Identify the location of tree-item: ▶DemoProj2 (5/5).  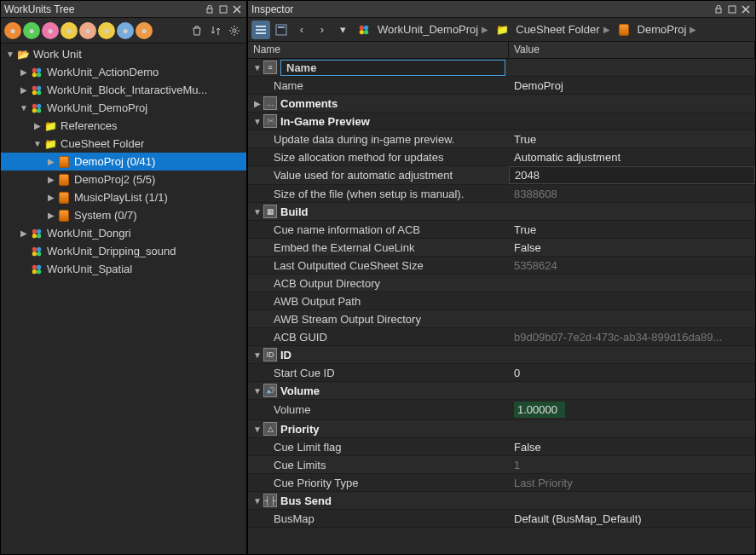
(124, 179).